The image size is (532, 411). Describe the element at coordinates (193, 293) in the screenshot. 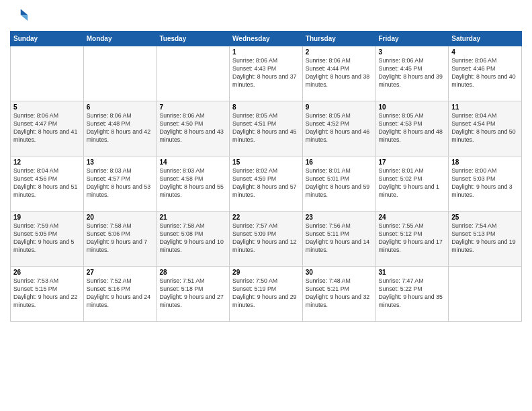

I see `day-info: Sunrise: 7:51 AM Sunset: 5:18 PM Dayligh…` at that location.